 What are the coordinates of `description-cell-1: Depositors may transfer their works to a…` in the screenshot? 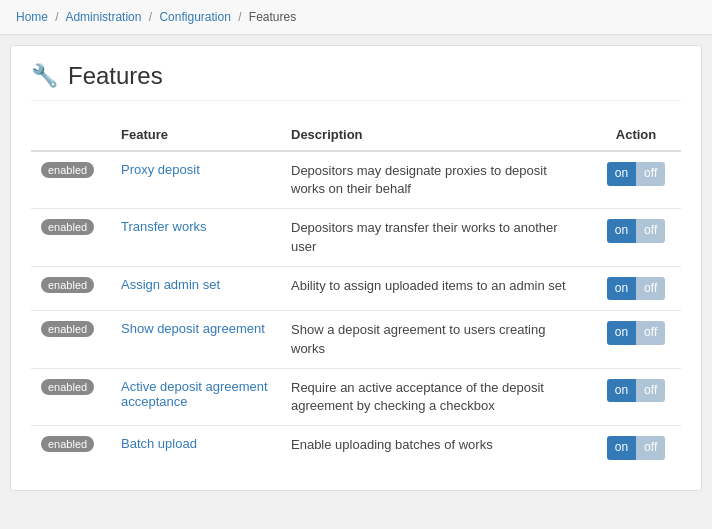 It's located at (436, 238).